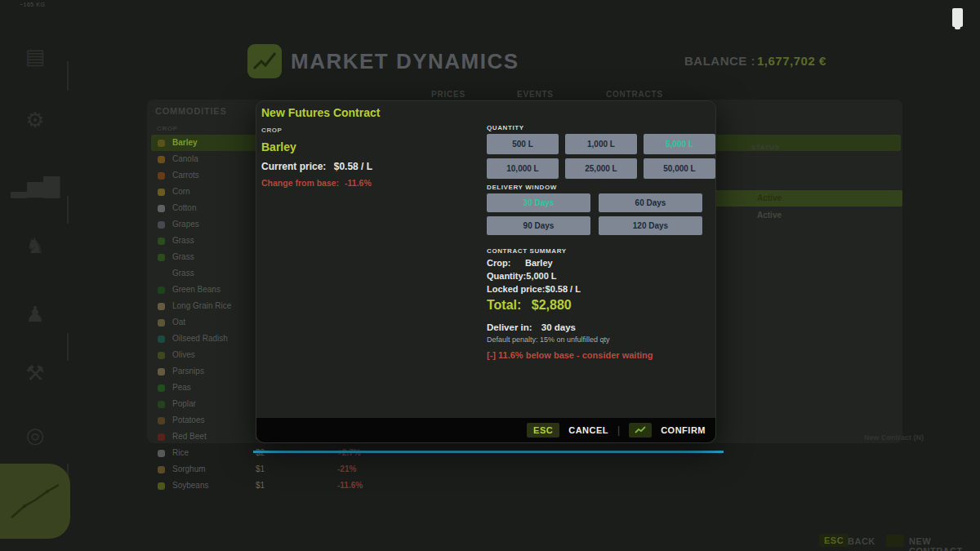 This screenshot has height=551, width=980. I want to click on current-price-label: Current price:, so click(294, 167).